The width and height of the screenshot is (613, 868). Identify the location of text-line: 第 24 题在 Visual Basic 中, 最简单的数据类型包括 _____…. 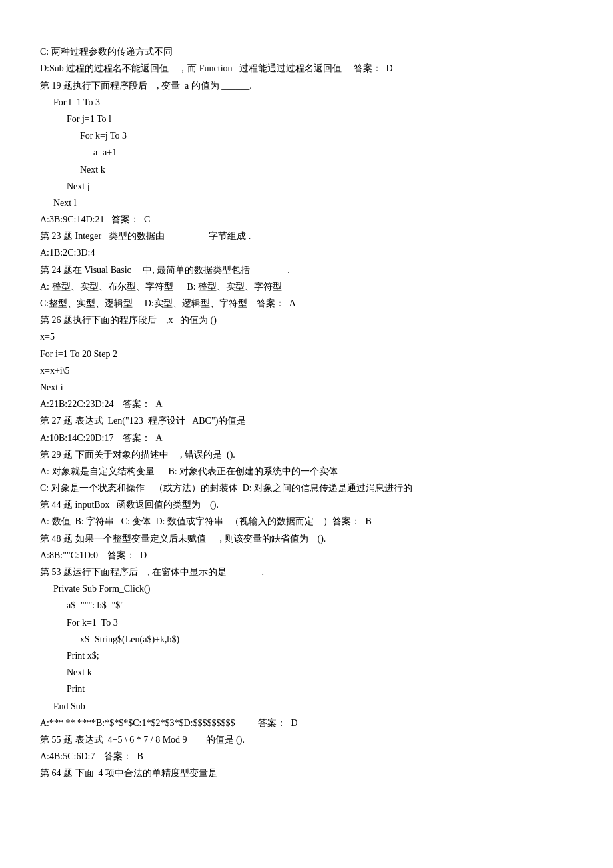
(306, 270).